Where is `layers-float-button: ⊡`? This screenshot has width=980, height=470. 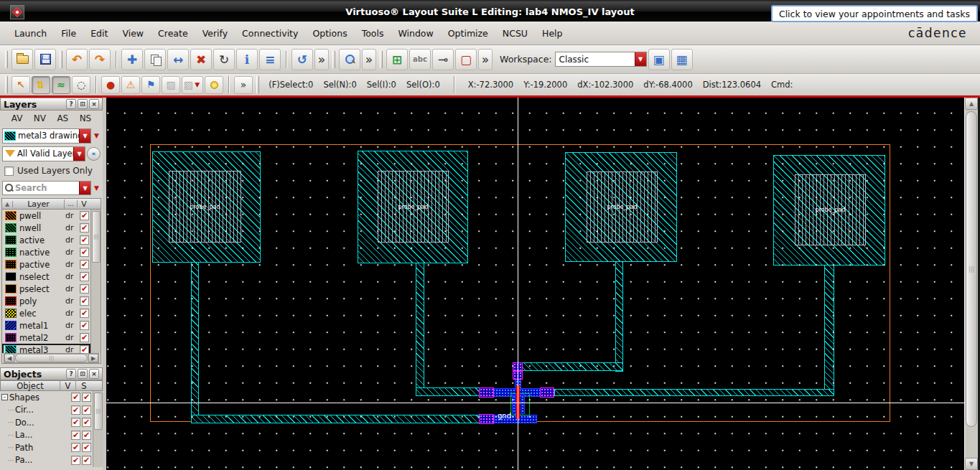 layers-float-button: ⊡ is located at coordinates (83, 104).